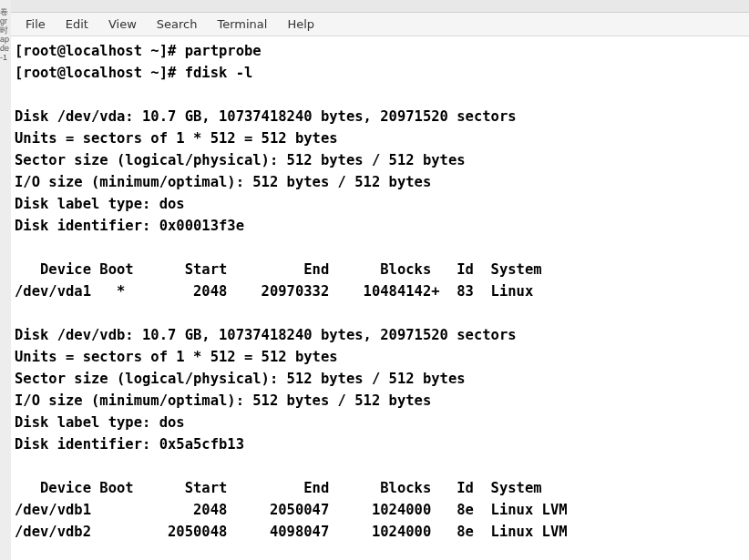 The width and height of the screenshot is (749, 560). Describe the element at coordinates (133, 73) in the screenshot. I see `terminal-line: [root@localhost ~]# fdisk -l` at that location.